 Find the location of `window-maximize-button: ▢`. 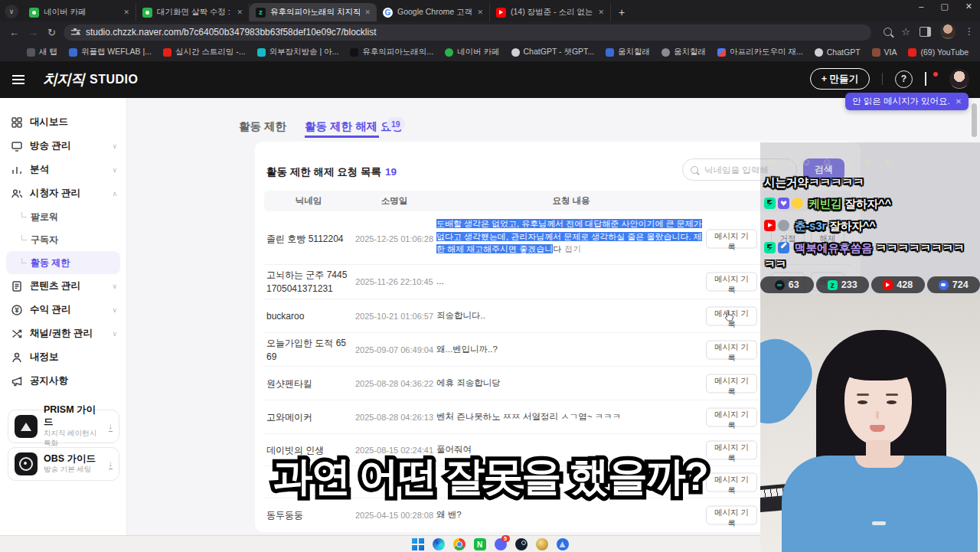

window-maximize-button: ▢ is located at coordinates (944, 6).